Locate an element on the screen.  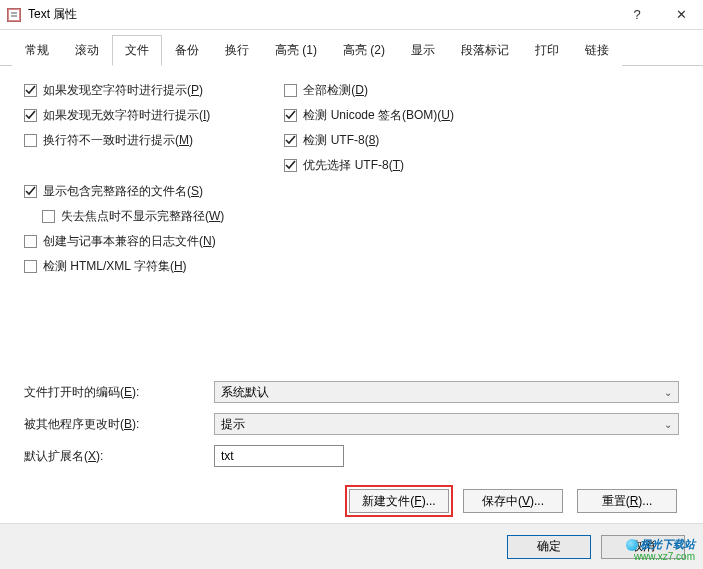
select-encoding: 系统默认 ⌄ is located at coordinates (446, 392).